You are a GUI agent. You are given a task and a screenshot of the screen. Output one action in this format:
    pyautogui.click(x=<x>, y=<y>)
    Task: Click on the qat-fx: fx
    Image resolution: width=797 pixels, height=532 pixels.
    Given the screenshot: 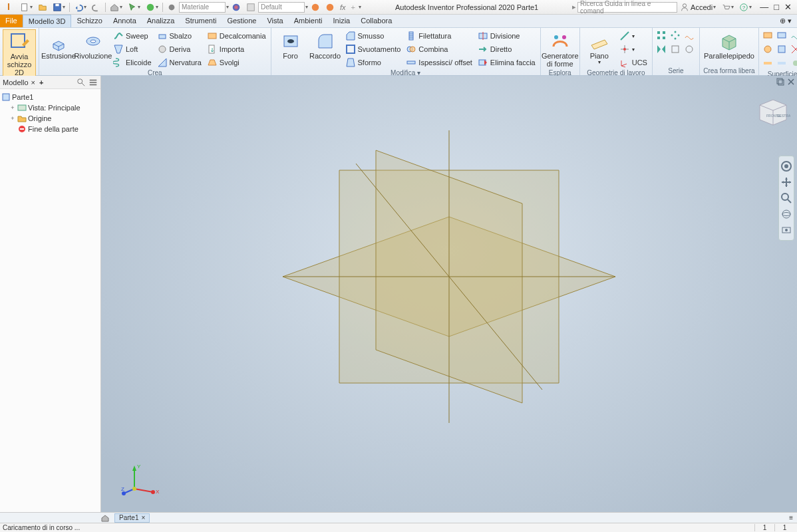 What is the action you would take?
    pyautogui.click(x=343, y=7)
    